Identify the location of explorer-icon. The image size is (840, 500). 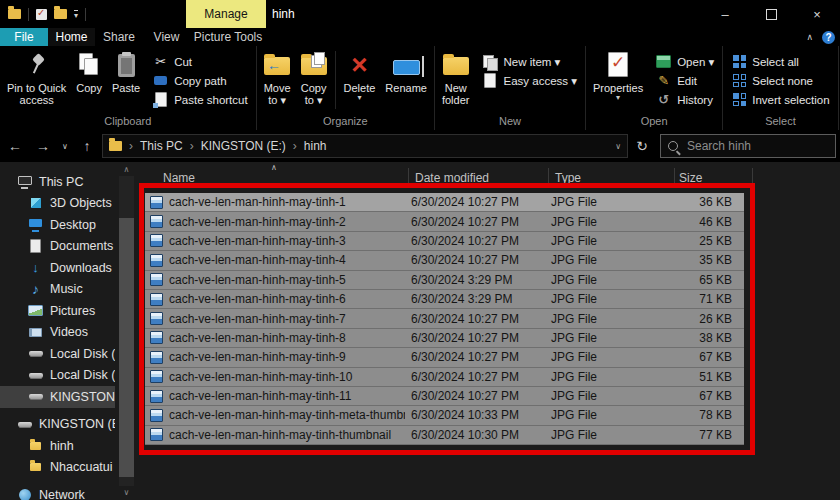
(14, 14).